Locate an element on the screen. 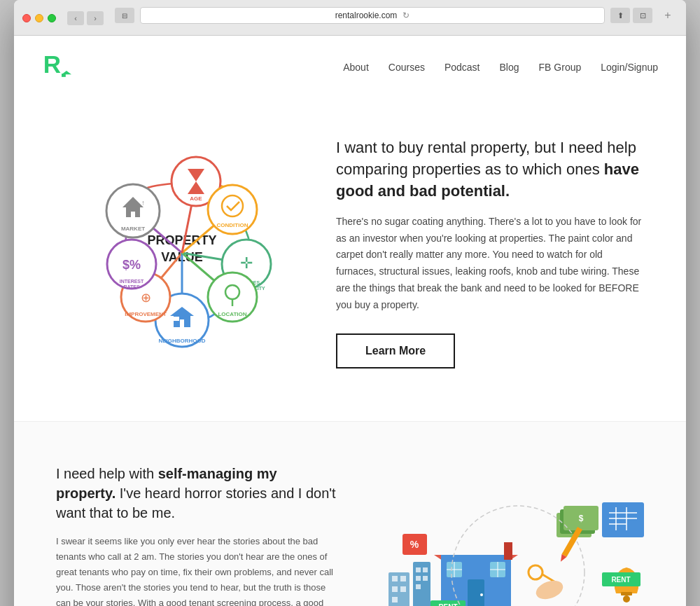 The image size is (700, 606). browser-nav: ‹ › is located at coordinates (85, 18).